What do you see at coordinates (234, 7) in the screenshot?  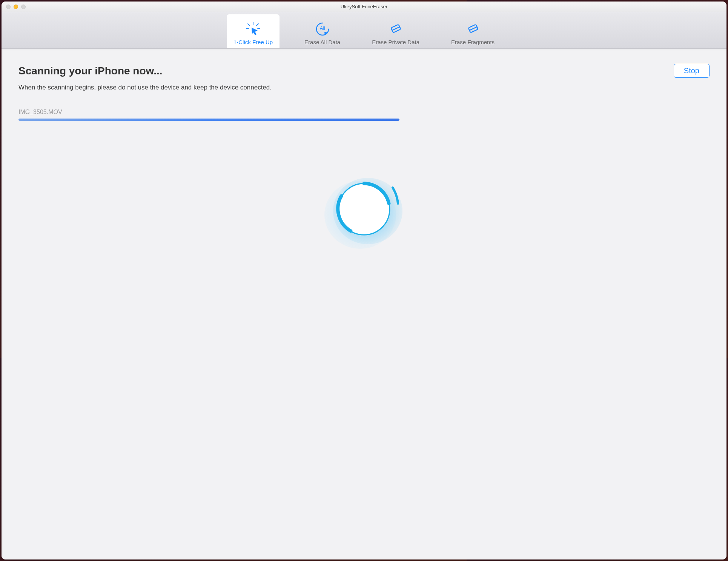 I see `window-title: UkeySoft FoneEraser` at bounding box center [234, 7].